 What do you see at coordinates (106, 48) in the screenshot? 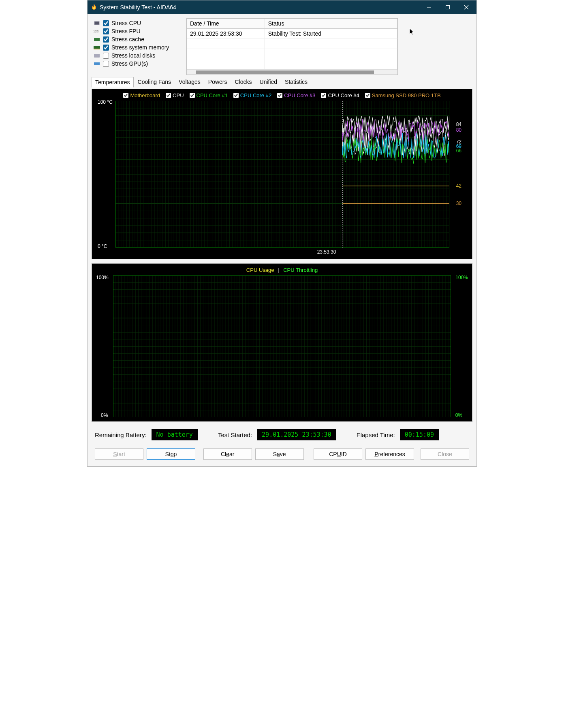
I see `stress-check-ram` at bounding box center [106, 48].